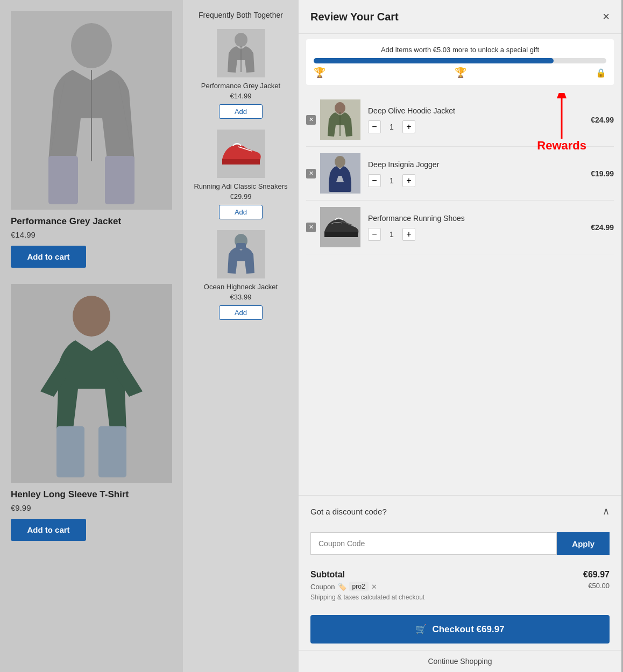  What do you see at coordinates (241, 86) in the screenshot?
I see `freq-item-name-jacket: Performance Grey Jacket` at bounding box center [241, 86].